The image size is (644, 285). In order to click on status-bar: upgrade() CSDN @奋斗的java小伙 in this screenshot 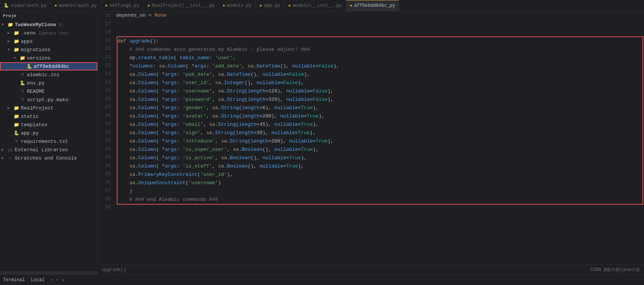, I will do `click(371, 269)`.